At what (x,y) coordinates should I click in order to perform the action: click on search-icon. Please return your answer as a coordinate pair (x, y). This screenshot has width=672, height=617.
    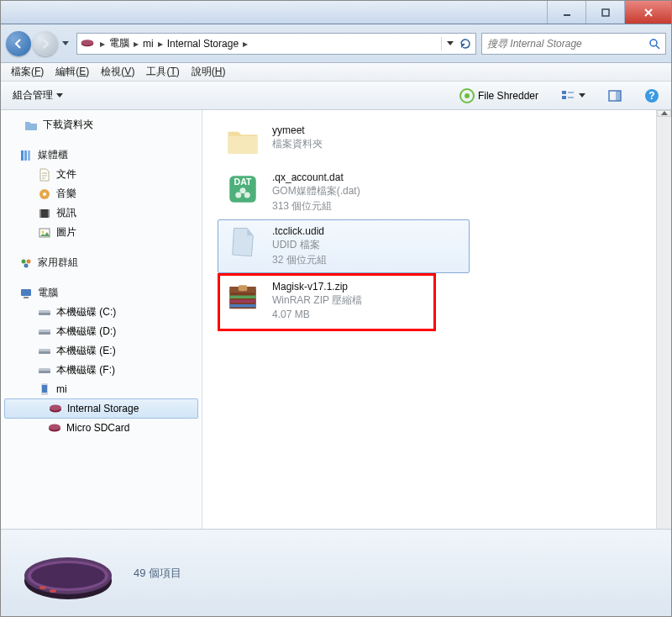
    Looking at the image, I should click on (654, 44).